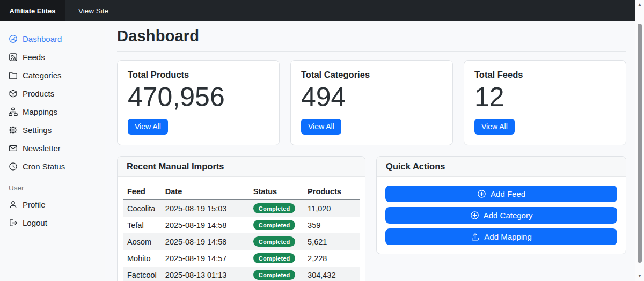  What do you see at coordinates (13, 39) in the screenshot?
I see `speedometer-icon` at bounding box center [13, 39].